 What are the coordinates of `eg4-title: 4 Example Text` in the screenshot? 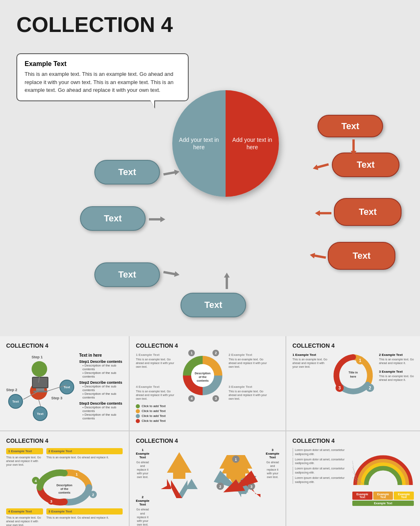 It's located at (156, 387).